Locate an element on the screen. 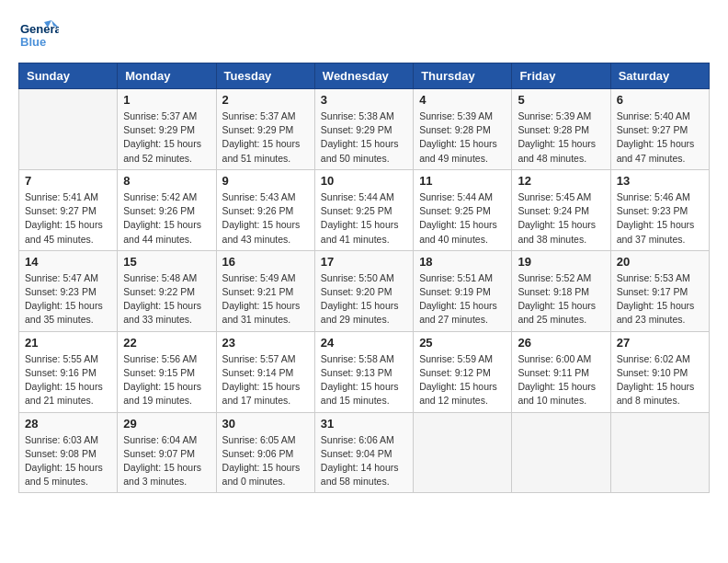 This screenshot has width=728, height=563. day-info: Sunrise: 5:49 AM Sunset: 9:21 PM Dayligh… is located at coordinates (266, 300).